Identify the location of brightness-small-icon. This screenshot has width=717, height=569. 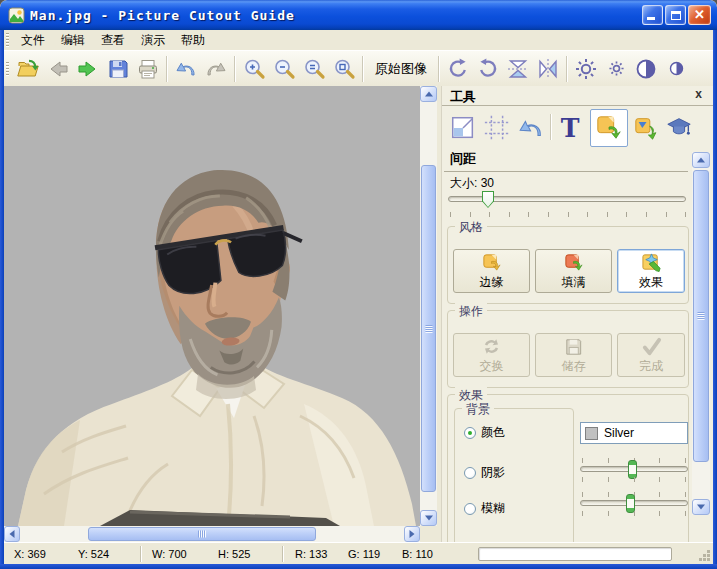
(616, 68).